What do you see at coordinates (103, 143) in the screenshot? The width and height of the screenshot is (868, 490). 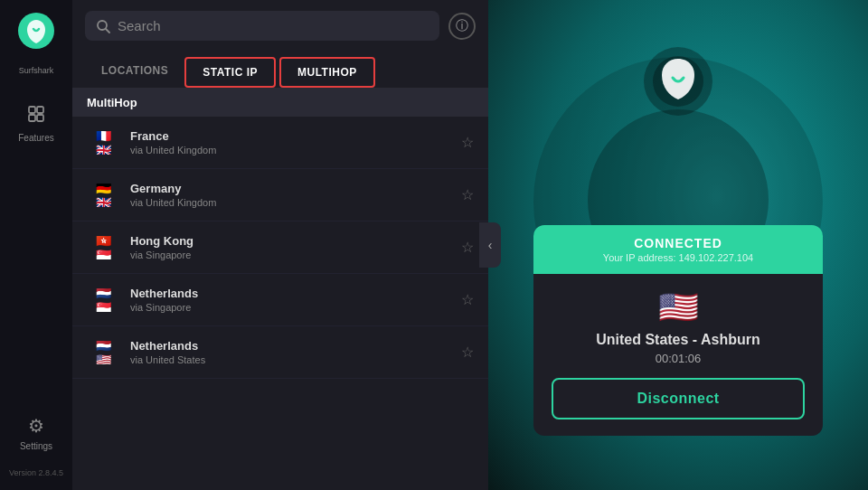 I see `flag-france: 🇫🇷🇬🇧` at bounding box center [103, 143].